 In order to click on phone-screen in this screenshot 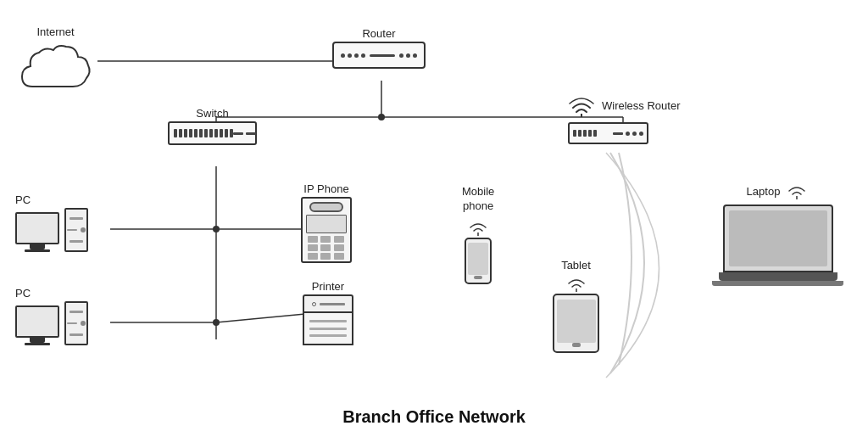, I will do `click(326, 224)`.